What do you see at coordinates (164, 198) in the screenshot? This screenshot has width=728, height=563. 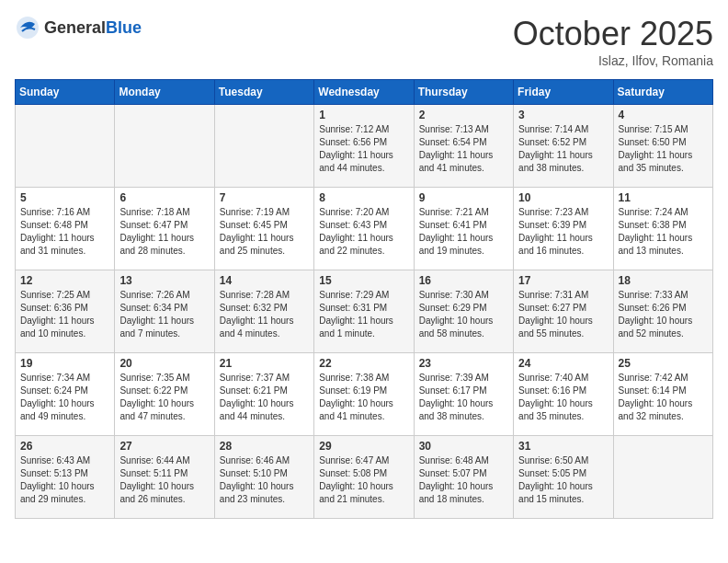 I see `day-number: 6` at bounding box center [164, 198].